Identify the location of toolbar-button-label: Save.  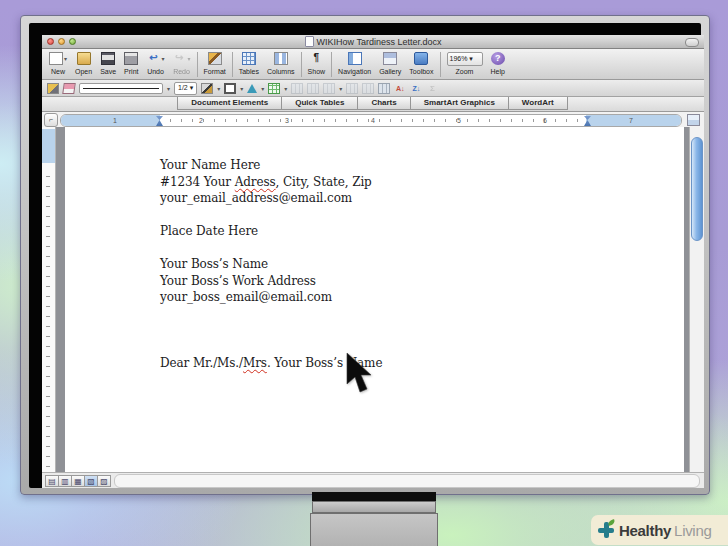
(108, 72).